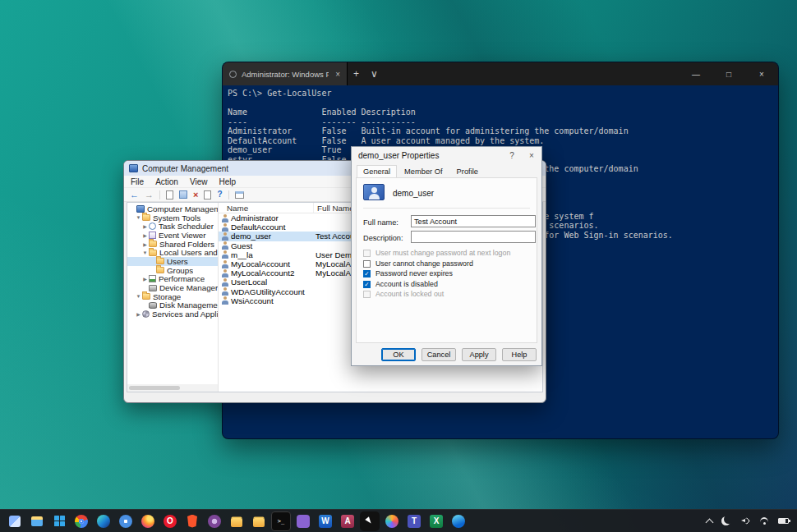 Image resolution: width=797 pixels, height=532 pixels. What do you see at coordinates (414, 521) in the screenshot?
I see `teams-icon: T` at bounding box center [414, 521].